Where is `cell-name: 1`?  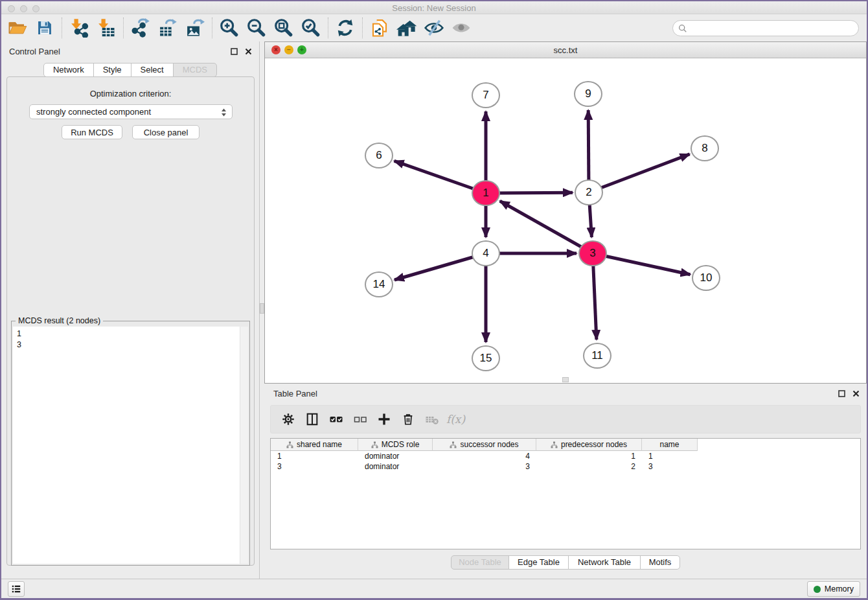 cell-name: 1 is located at coordinates (670, 456).